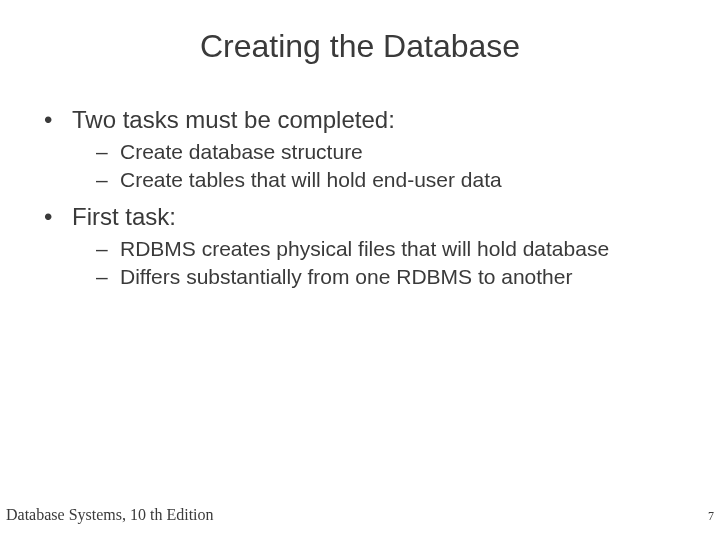 The height and width of the screenshot is (540, 720). What do you see at coordinates (381, 180) in the screenshot?
I see `list-item: Create tables that will hold end-user da…` at bounding box center [381, 180].